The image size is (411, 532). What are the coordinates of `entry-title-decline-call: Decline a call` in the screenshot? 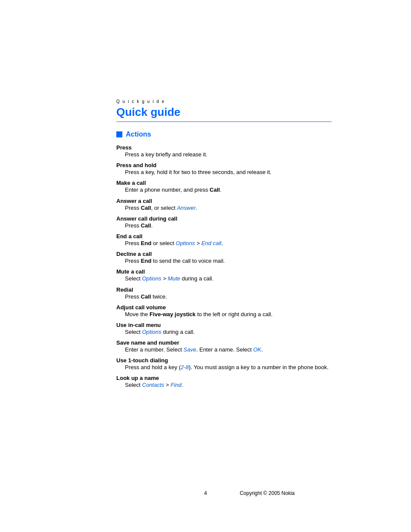 It's located at (224, 254).